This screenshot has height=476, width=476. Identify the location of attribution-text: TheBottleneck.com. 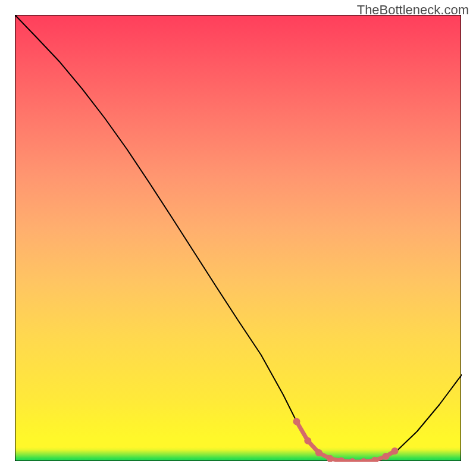
(413, 10).